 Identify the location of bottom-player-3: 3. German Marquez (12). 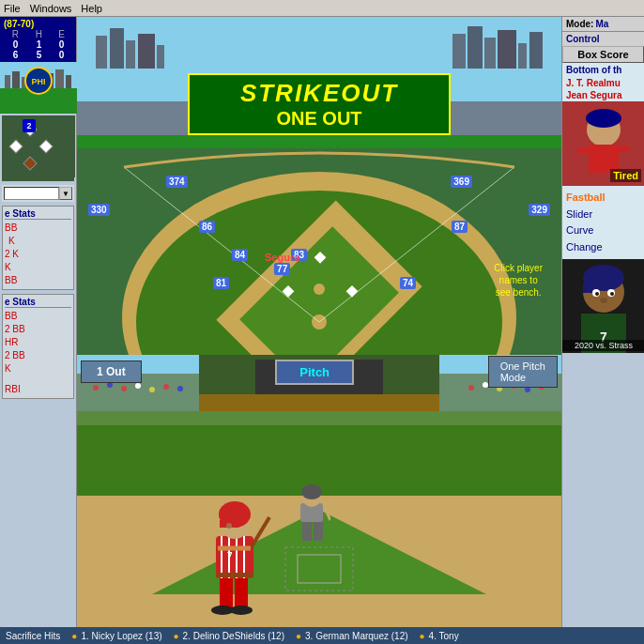
(357, 636).